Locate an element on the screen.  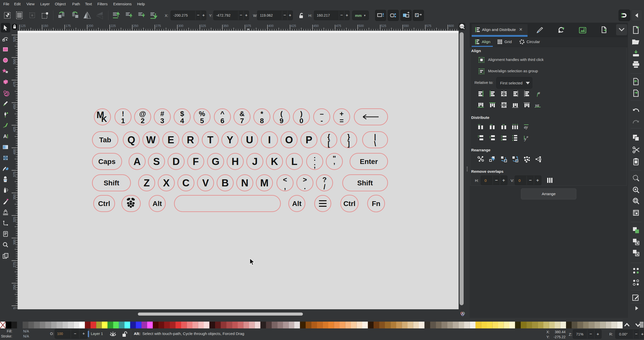
svg-text: F is located at coordinates (196, 161).